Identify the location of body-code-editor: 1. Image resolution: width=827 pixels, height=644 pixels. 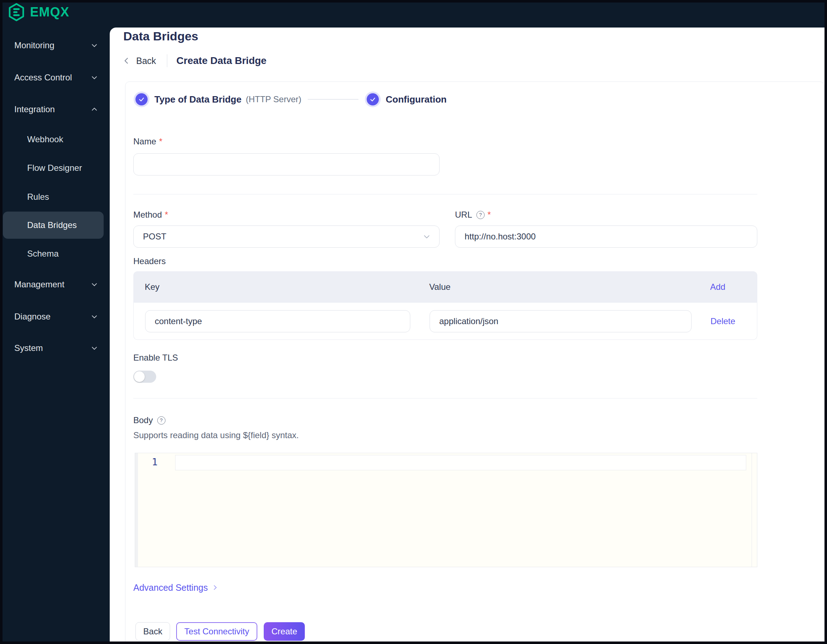
(446, 510).